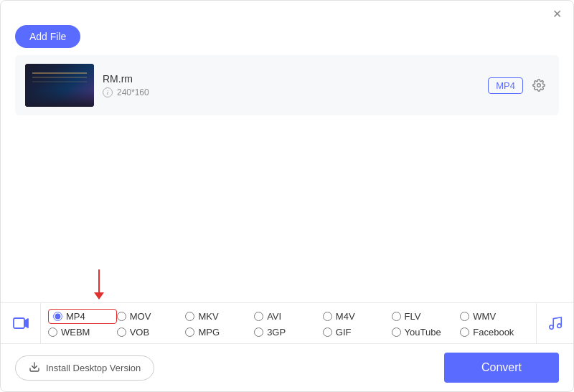 This screenshot has height=392, width=574. Describe the element at coordinates (209, 333) in the screenshot. I see `format-label-mpg: MPG` at that location.